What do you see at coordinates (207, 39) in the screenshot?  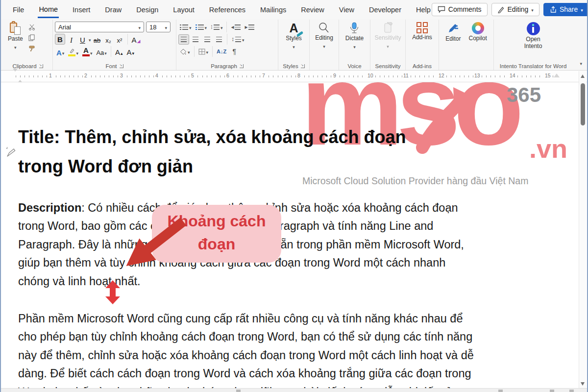 I see `align-right-icon` at bounding box center [207, 39].